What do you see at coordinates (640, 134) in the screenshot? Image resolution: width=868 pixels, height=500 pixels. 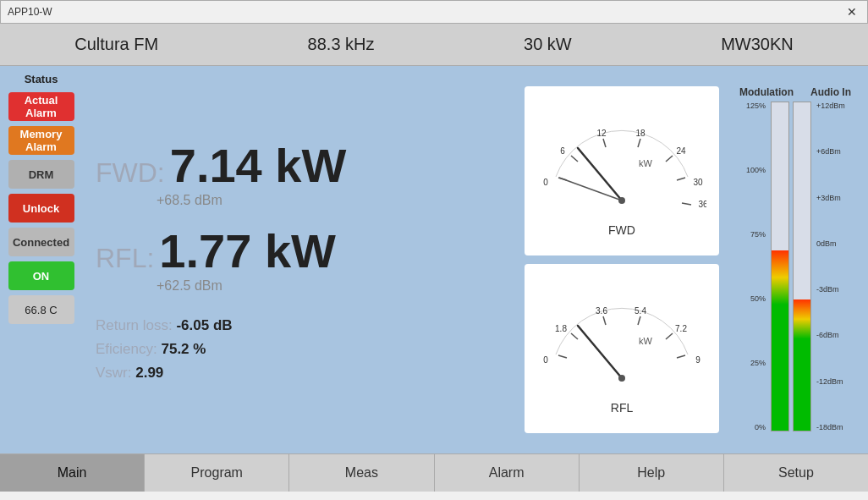 I see `svg-text: 18` at bounding box center [640, 134].